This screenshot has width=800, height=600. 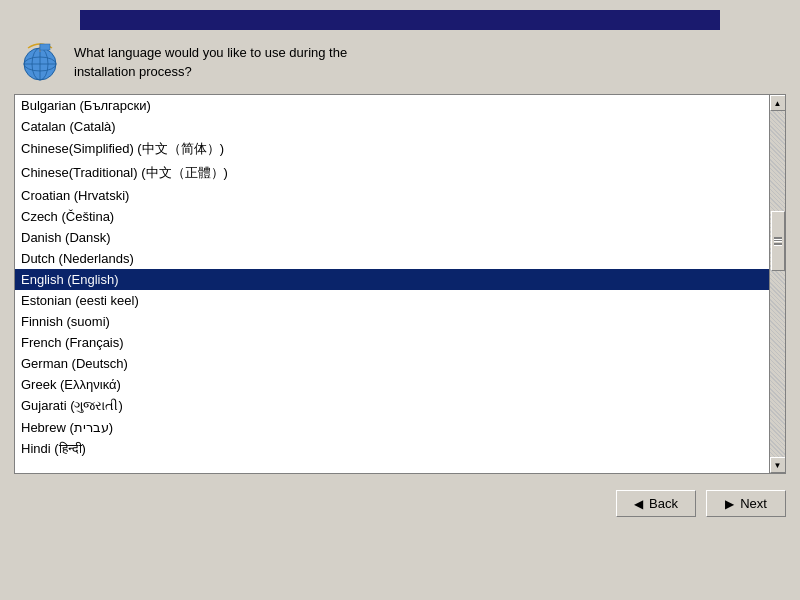 I want to click on list-item: French (Français), so click(x=392, y=342).